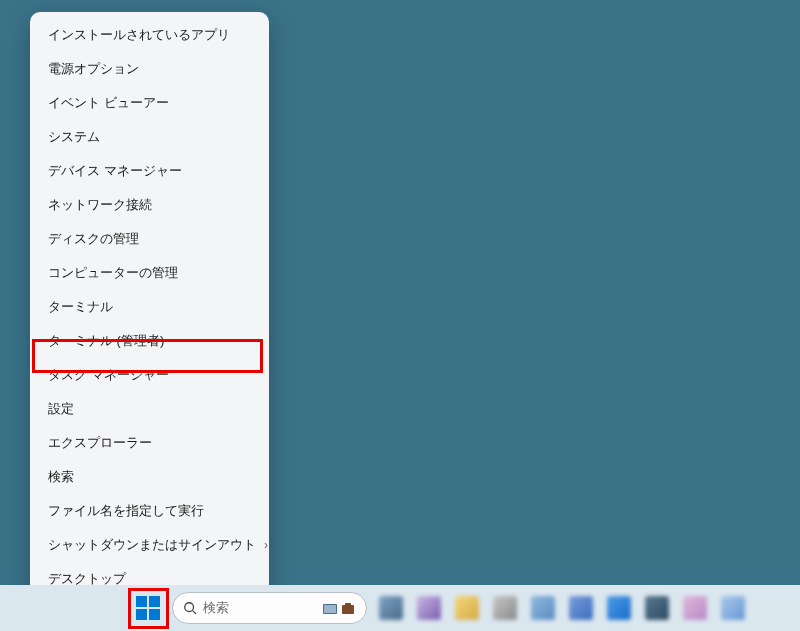  Describe the element at coordinates (150, 205) in the screenshot. I see `menu-item-network-connections: ネットワーク接続` at that location.